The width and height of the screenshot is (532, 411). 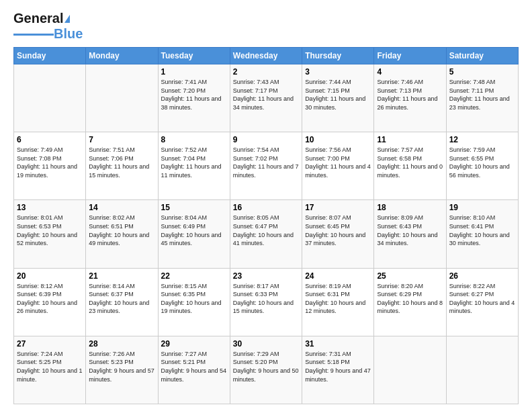 I want to click on day-number: 8, so click(x=194, y=140).